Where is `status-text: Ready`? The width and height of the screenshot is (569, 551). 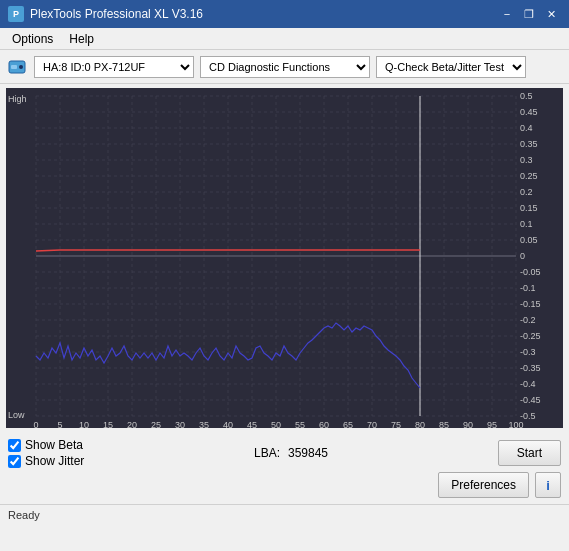
status-text: Ready is located at coordinates (24, 515).